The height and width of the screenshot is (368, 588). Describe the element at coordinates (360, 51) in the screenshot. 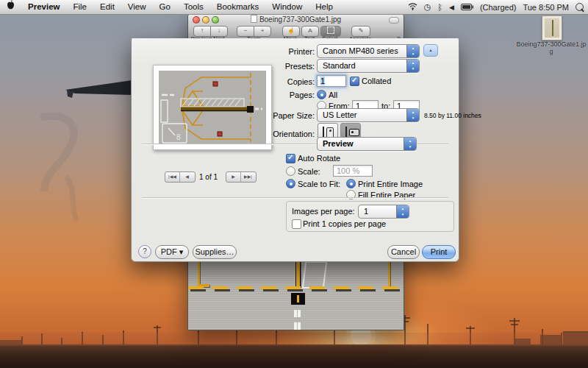

I see `printer-value: Canon MP480 series` at that location.